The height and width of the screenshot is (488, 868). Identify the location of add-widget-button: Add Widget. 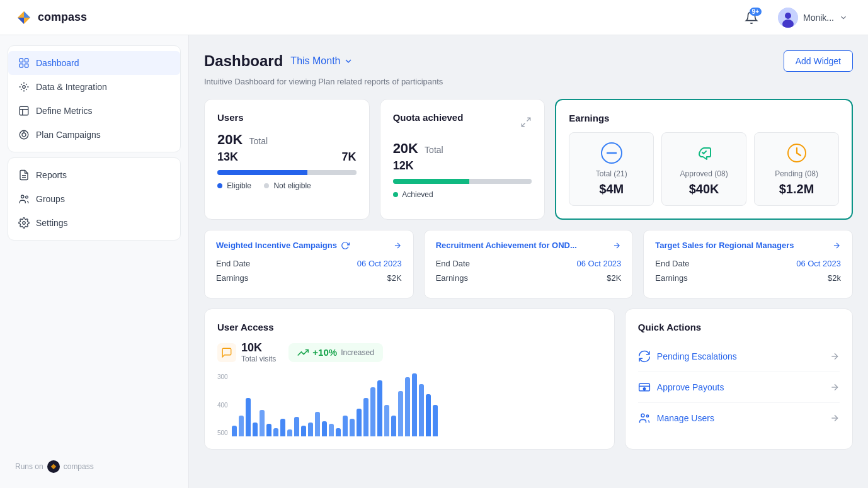
(818, 61).